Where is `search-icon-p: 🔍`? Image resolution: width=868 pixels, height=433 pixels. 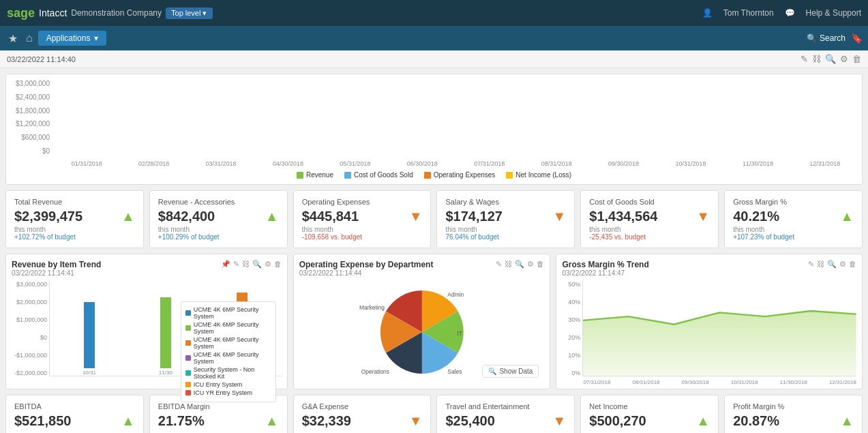 search-icon-p: 🔍 is located at coordinates (520, 265).